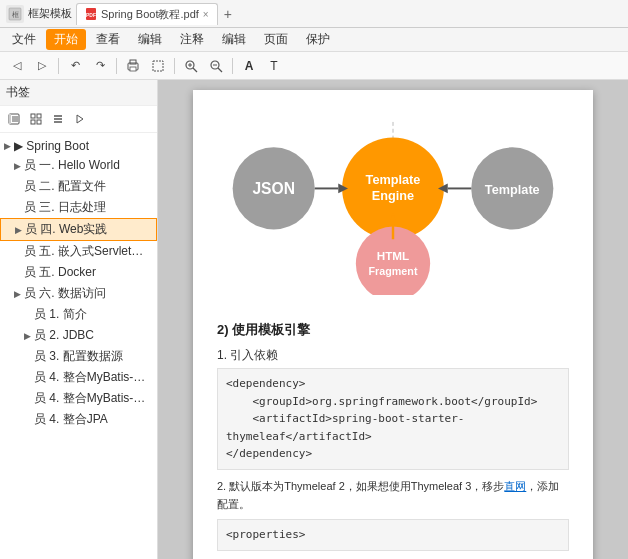  I want to click on tab-close-btn: ×, so click(206, 14).